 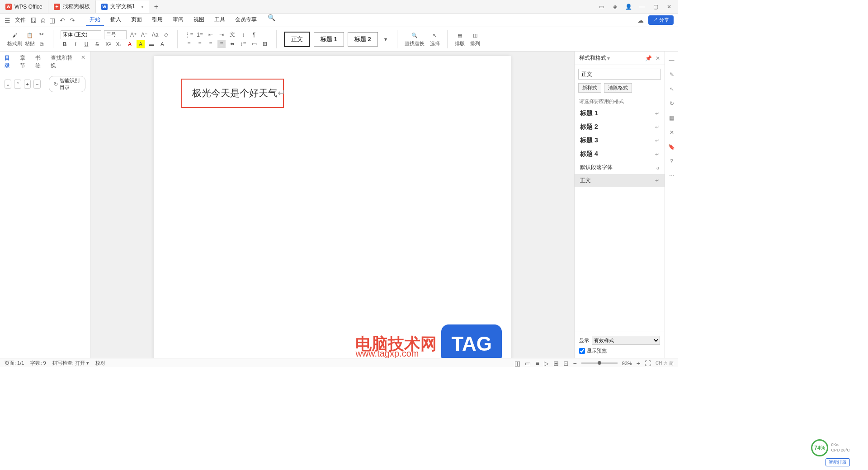 I want to click on text-direction-icon: 文, so click(x=232, y=35).